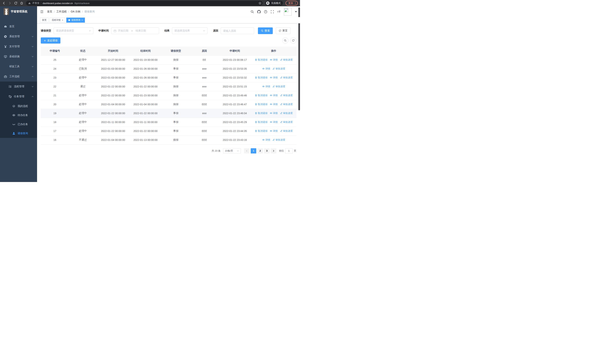  Describe the element at coordinates (19, 115) in the screenshot. I see `sidebar-item-todo-tasks: 待办任务` at that location.